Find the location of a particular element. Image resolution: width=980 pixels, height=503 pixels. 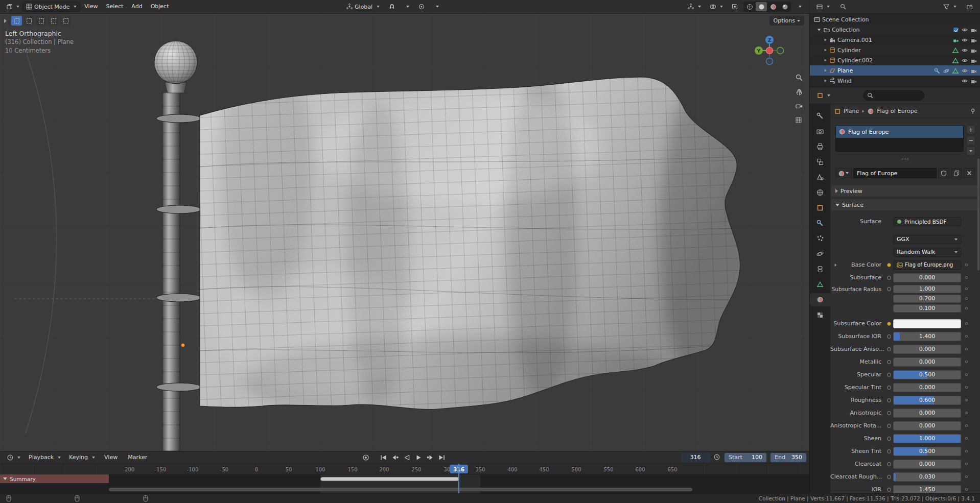

select-mode-intersect-button is located at coordinates (65, 20).